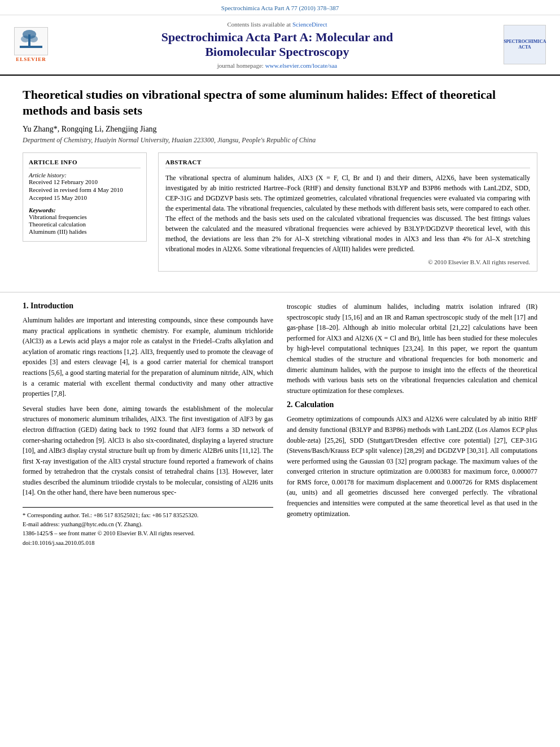 This screenshot has height=747, width=560. What do you see at coordinates (412, 405) in the screenshot?
I see `section2-heading: 2. Calculation` at bounding box center [412, 405].